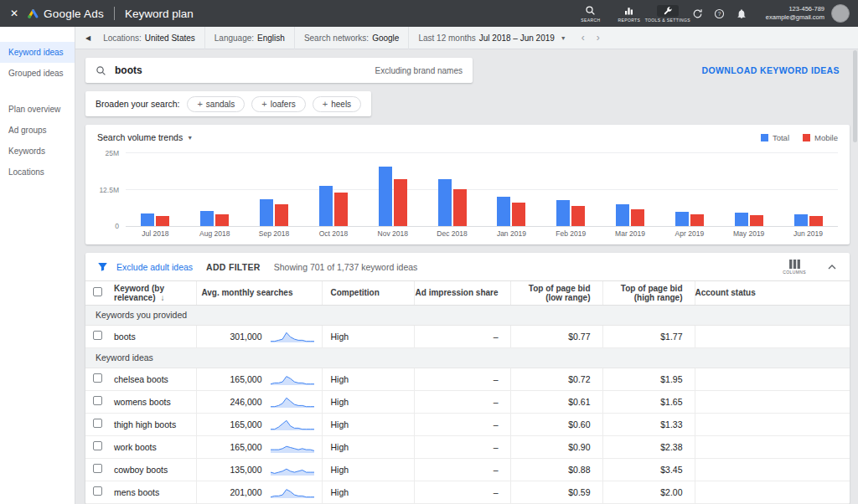 The width and height of the screenshot is (858, 504). Describe the element at coordinates (216, 104) in the screenshot. I see `broaden-chip-sandals: +sandals` at that location.